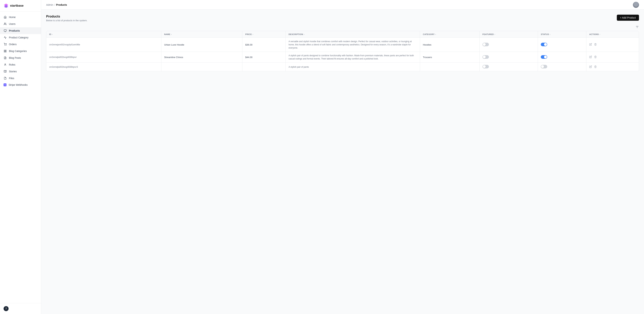 The width and height of the screenshot is (644, 314). I want to click on sidebar-item-home: Home, so click(20, 17).